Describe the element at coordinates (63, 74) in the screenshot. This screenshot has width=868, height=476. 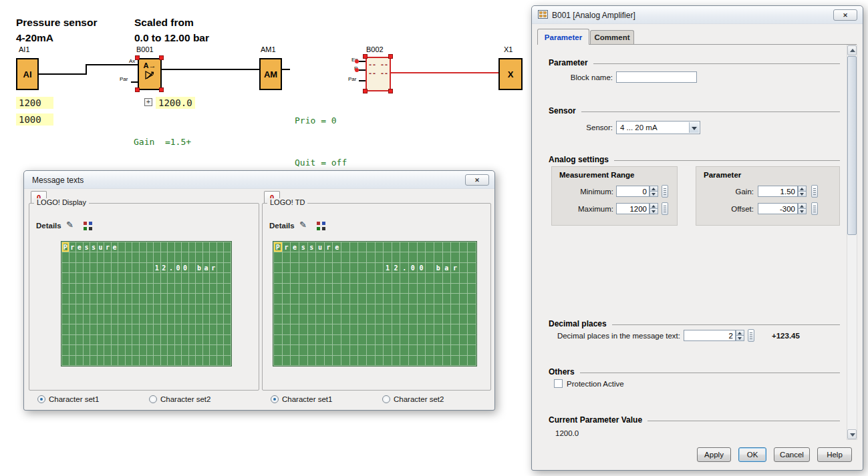
I see `wire-ai1-to-b001` at that location.